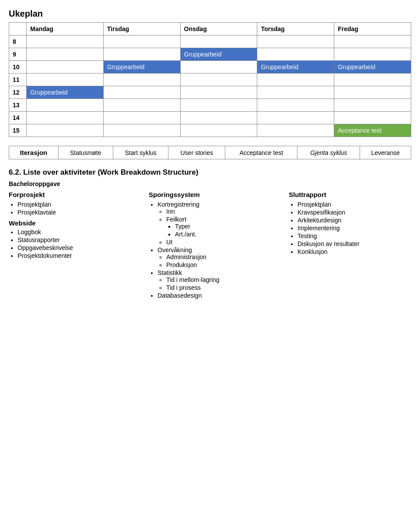 This screenshot has width=420, height=524. I want to click on ukeplan-title: Ukeplan, so click(210, 14).